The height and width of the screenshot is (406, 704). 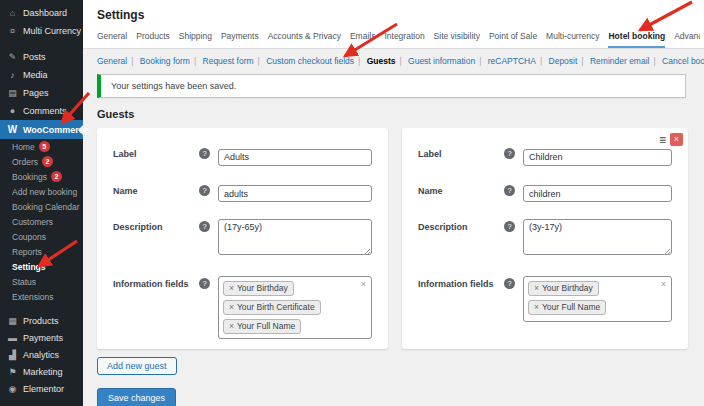 What do you see at coordinates (240, 40) in the screenshot?
I see `tab-payments: Payments` at bounding box center [240, 40].